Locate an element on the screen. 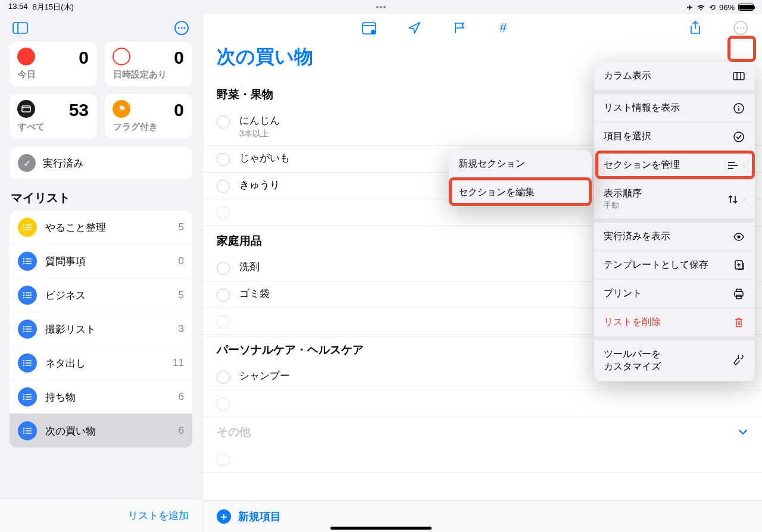 Image resolution: width=762 pixels, height=532 pixels. list-item: ビジネス5 is located at coordinates (101, 295).